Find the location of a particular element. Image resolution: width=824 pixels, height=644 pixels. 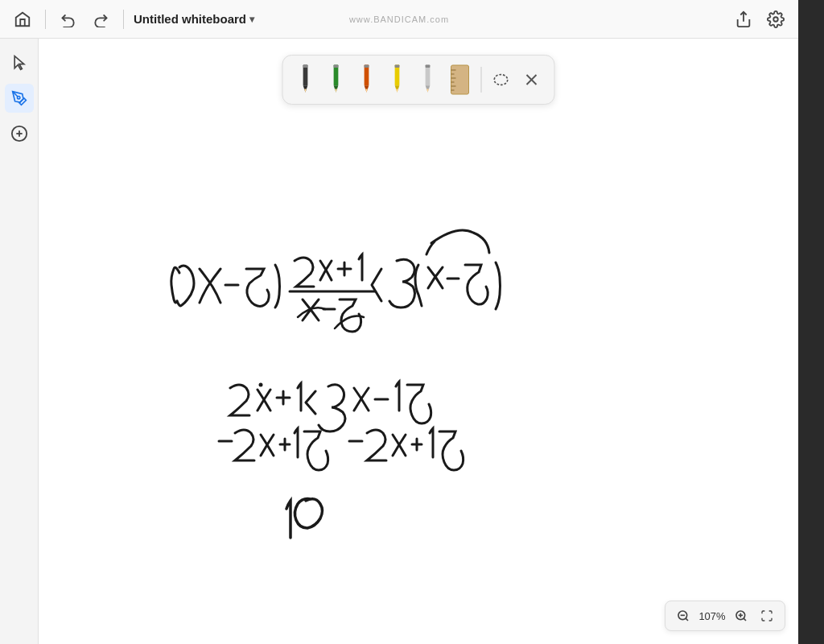

share-button is located at coordinates (744, 19).